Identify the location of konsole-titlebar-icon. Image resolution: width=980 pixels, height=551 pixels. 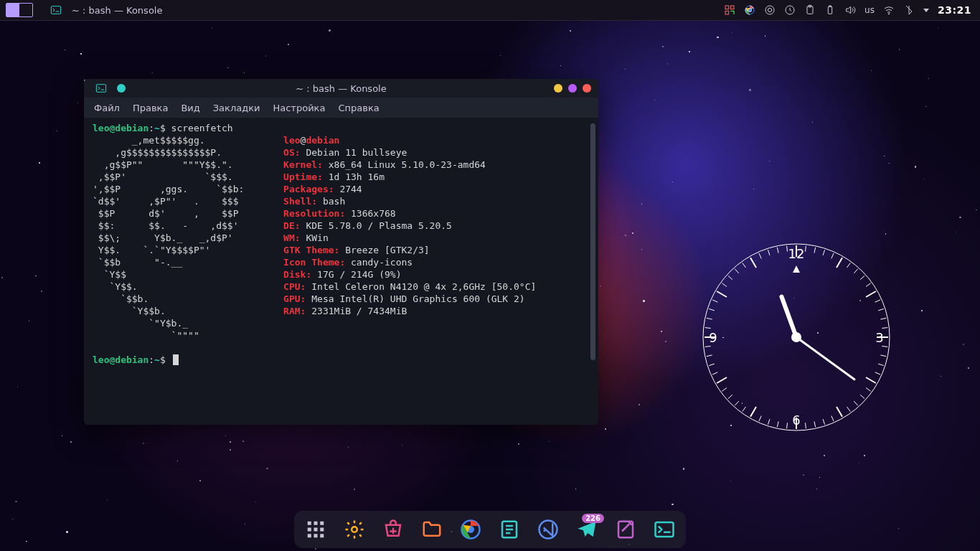
(101, 88).